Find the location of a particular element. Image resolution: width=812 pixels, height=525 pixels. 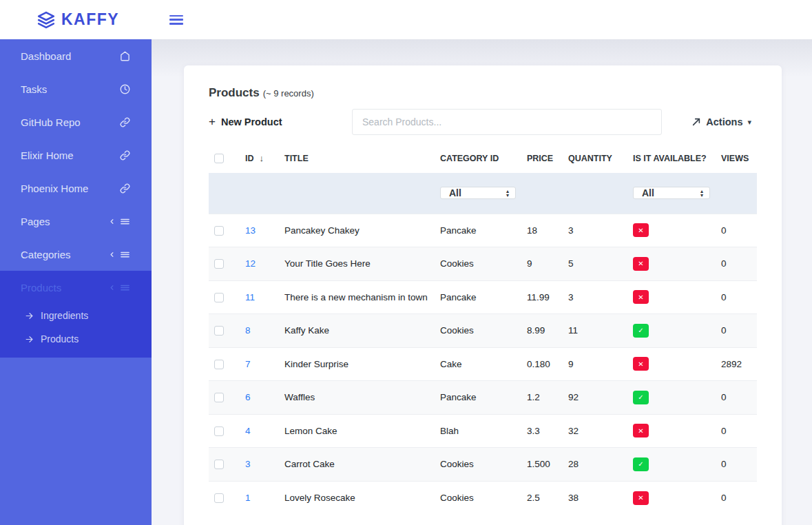

arrow-up-right-icon is located at coordinates (696, 122).